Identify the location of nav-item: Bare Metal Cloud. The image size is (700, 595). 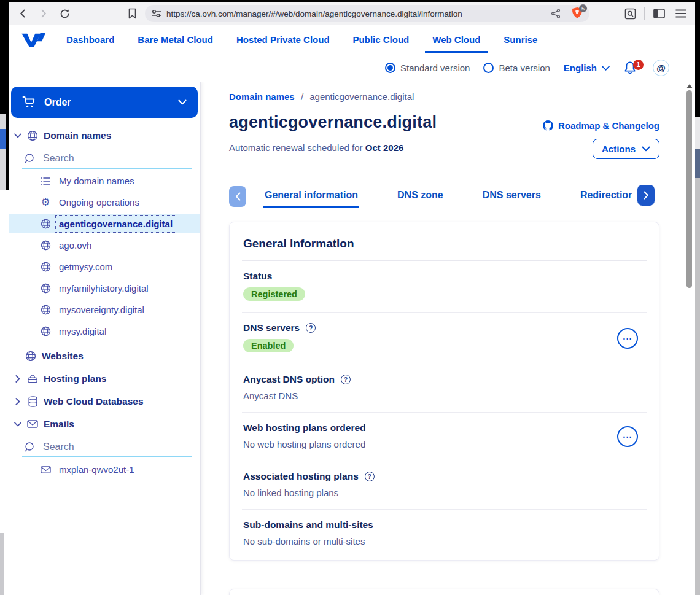
(176, 39).